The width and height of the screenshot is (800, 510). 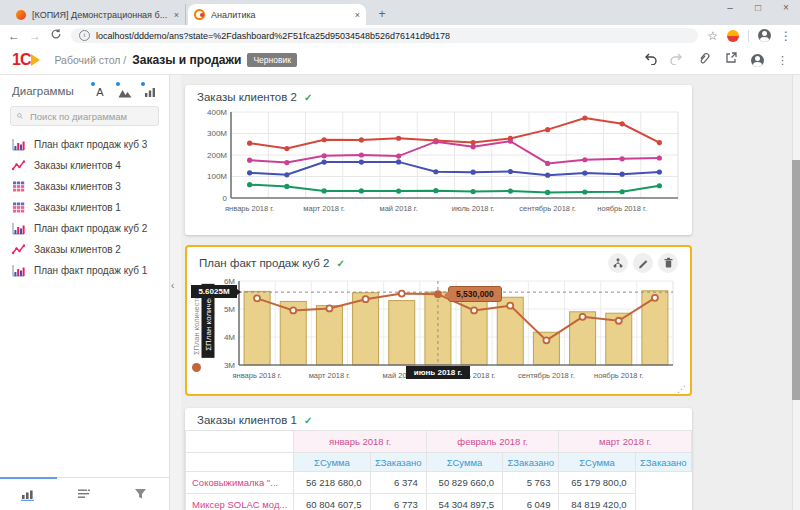 I want to click on bar-chart-tab-icon, so click(x=28, y=494).